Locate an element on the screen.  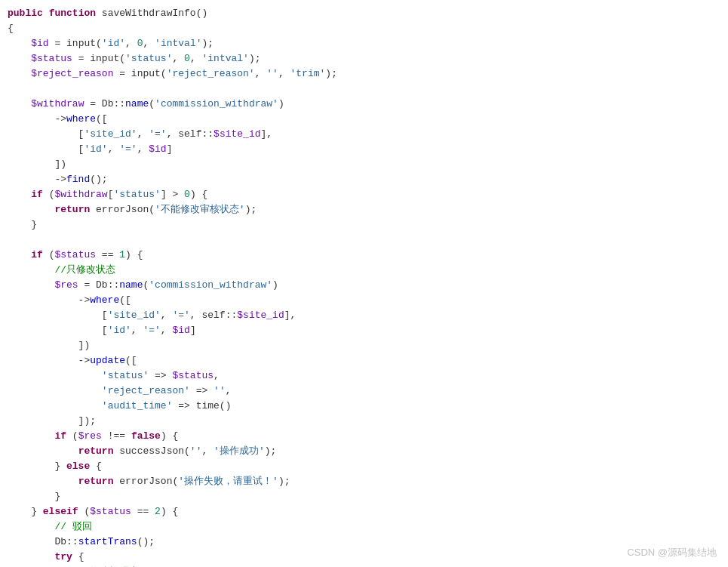
code-line: } elseif ($status == 2) { is located at coordinates (364, 512).